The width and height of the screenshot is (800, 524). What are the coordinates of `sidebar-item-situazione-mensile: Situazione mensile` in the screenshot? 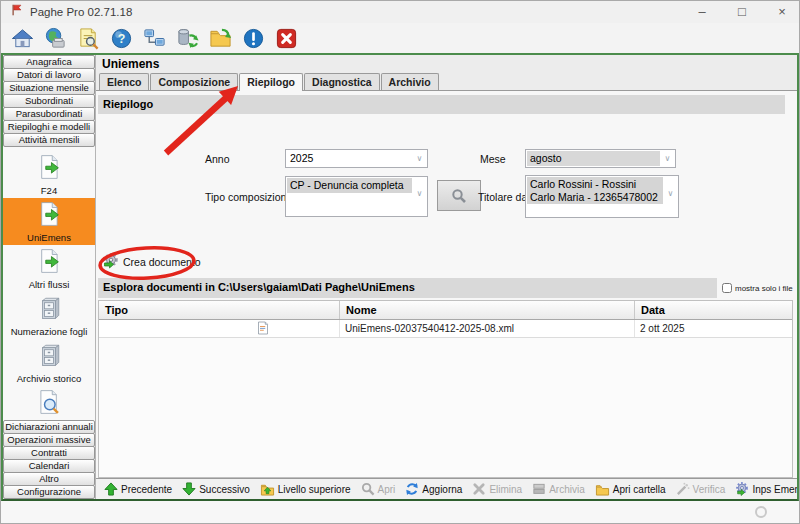 It's located at (49, 88).